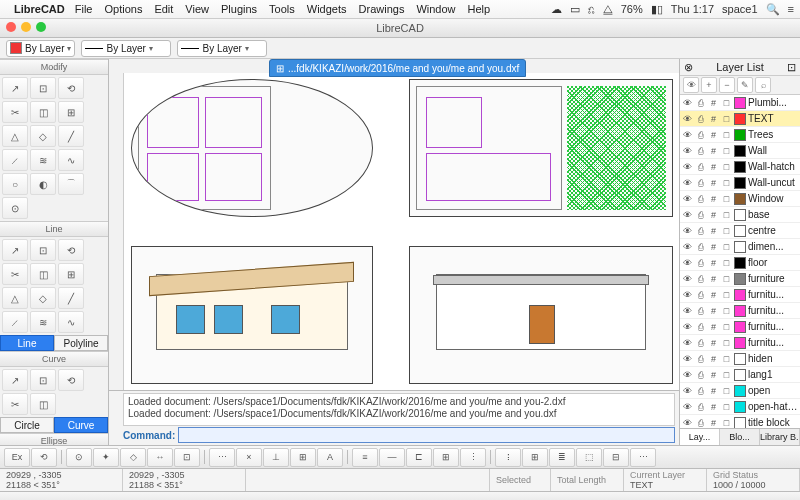 The image size is (800, 500). What do you see at coordinates (160, 458) in the screenshot?
I see `snap-button: ↔` at bounding box center [160, 458].